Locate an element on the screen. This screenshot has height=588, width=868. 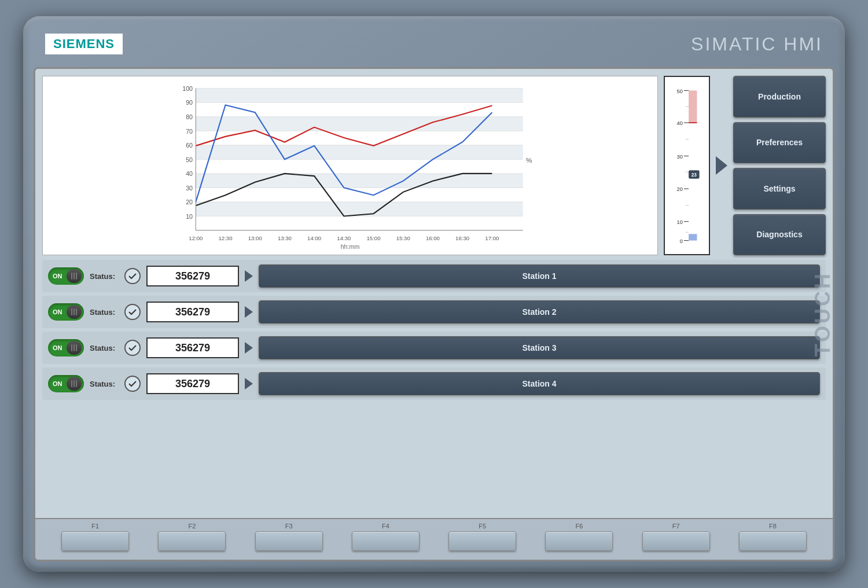
fkey-f5-label: F5 is located at coordinates (483, 526).